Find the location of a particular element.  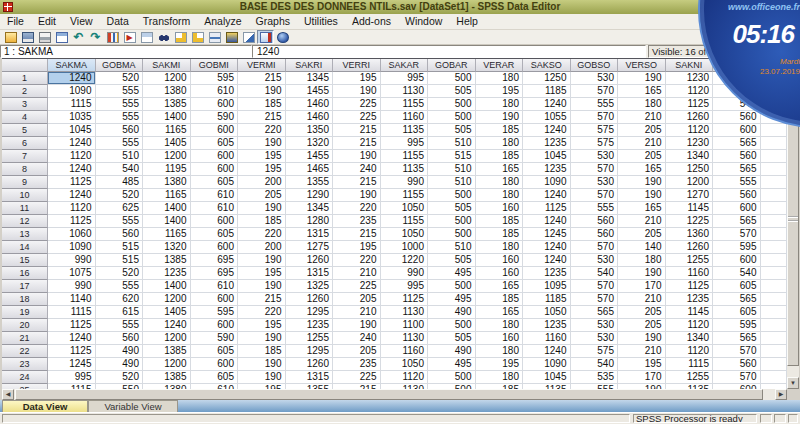

data-cell: 1130 is located at coordinates (405, 338).